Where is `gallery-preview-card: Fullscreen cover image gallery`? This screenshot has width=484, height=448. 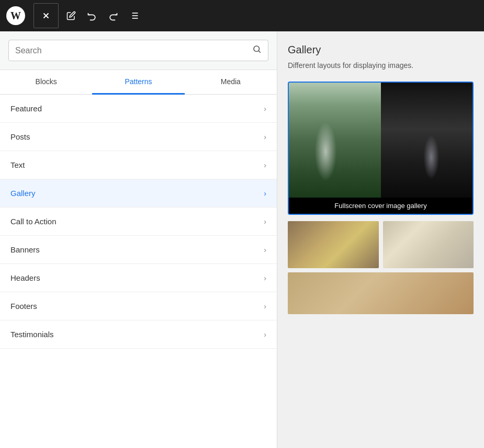 gallery-preview-card: Fullscreen cover image gallery is located at coordinates (381, 148).